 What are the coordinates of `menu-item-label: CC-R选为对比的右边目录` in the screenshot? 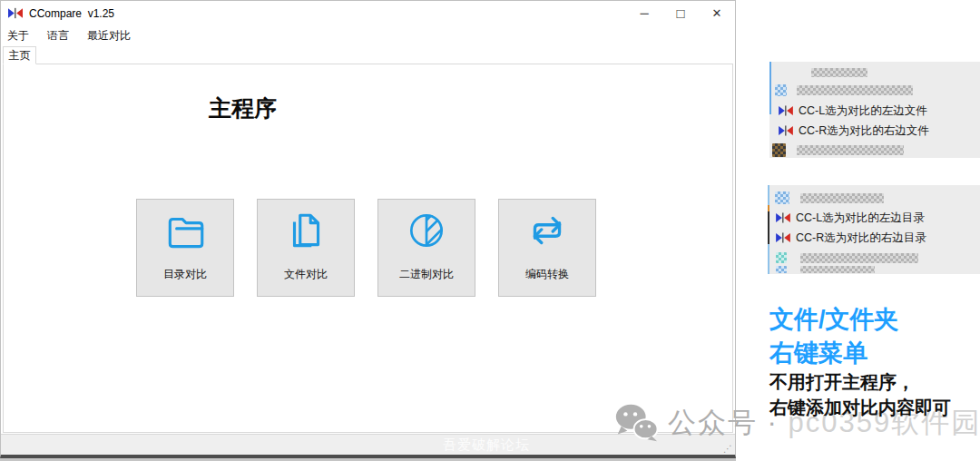 It's located at (861, 238).